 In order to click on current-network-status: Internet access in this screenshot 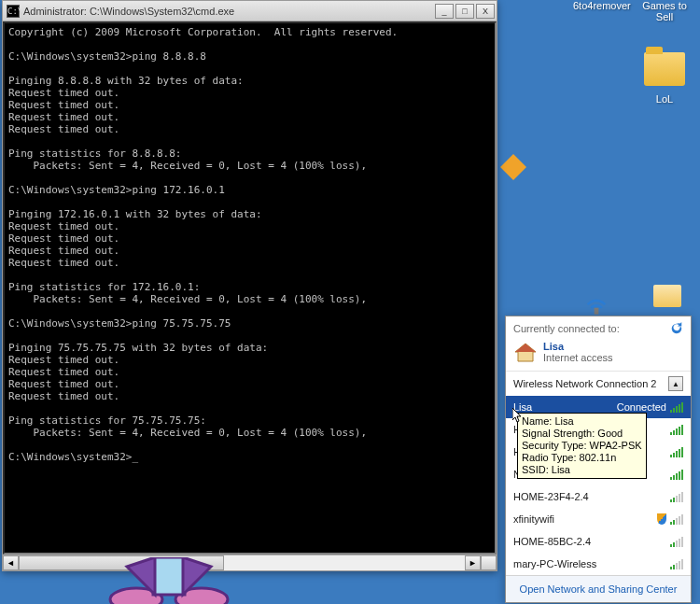, I will do `click(579, 358)`.